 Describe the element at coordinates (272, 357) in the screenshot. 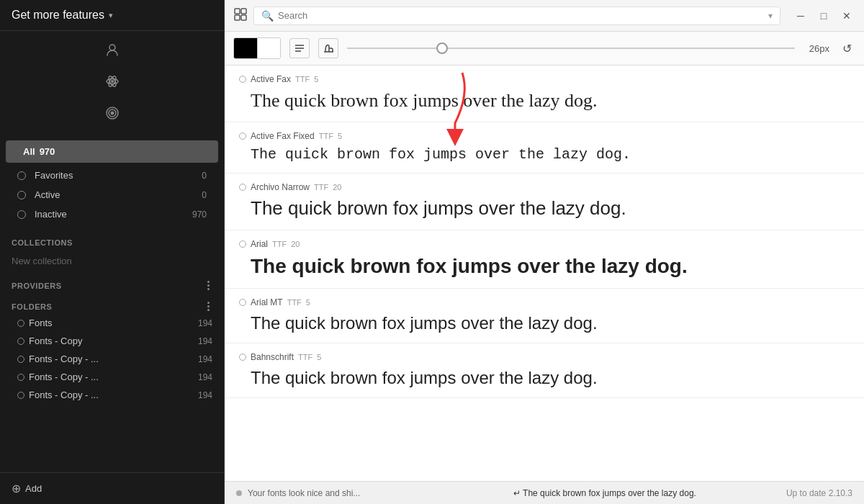

I see `font-name: Bahnschrift` at that location.